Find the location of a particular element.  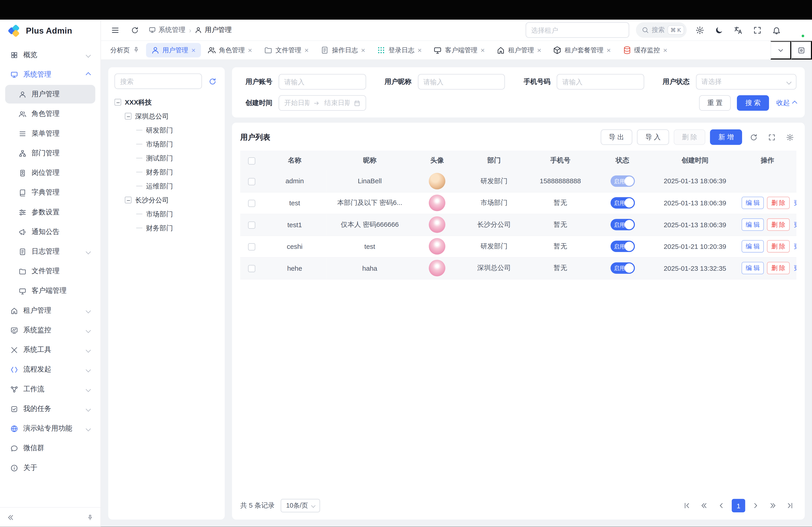

current-page-button: 1 is located at coordinates (738, 506).